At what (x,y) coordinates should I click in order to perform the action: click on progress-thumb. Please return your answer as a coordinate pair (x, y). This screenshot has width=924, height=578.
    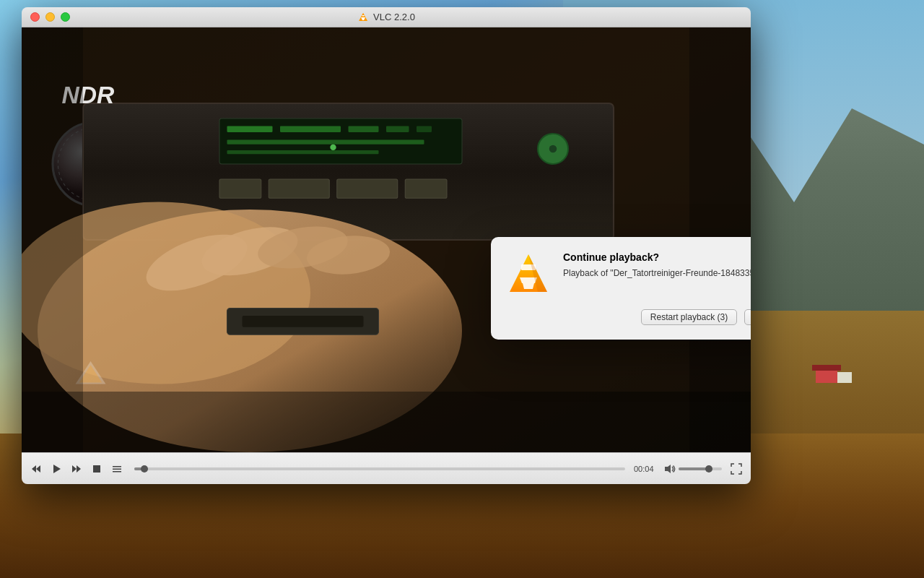
    Looking at the image, I should click on (144, 469).